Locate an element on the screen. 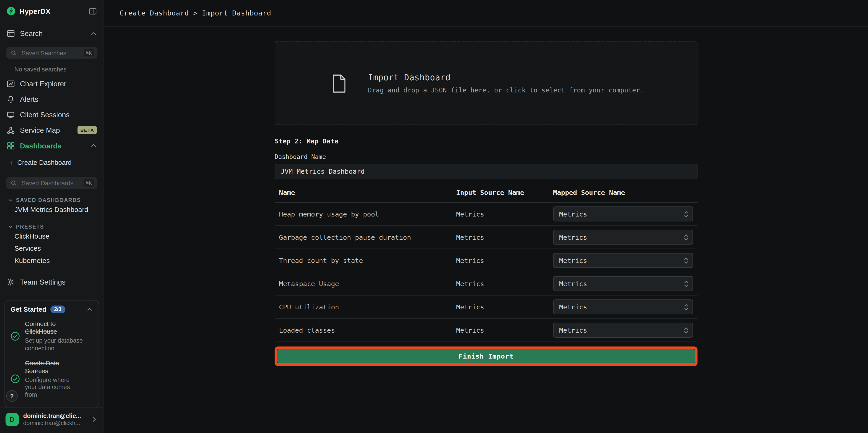 The width and height of the screenshot is (868, 433). sidebar-item-dashboards: Dashboards is located at coordinates (52, 146).